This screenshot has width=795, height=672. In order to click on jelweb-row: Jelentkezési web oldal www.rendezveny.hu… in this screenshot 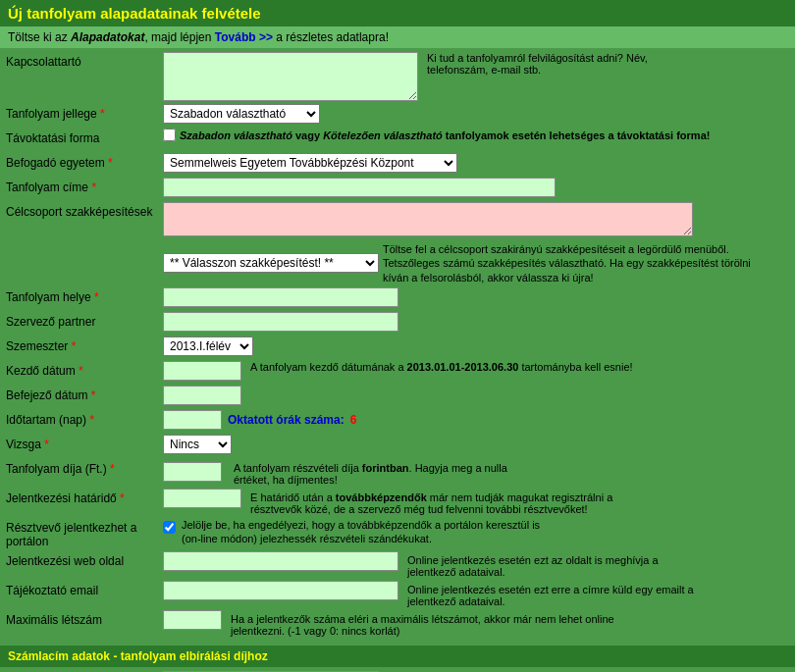, I will do `click(398, 565)`.